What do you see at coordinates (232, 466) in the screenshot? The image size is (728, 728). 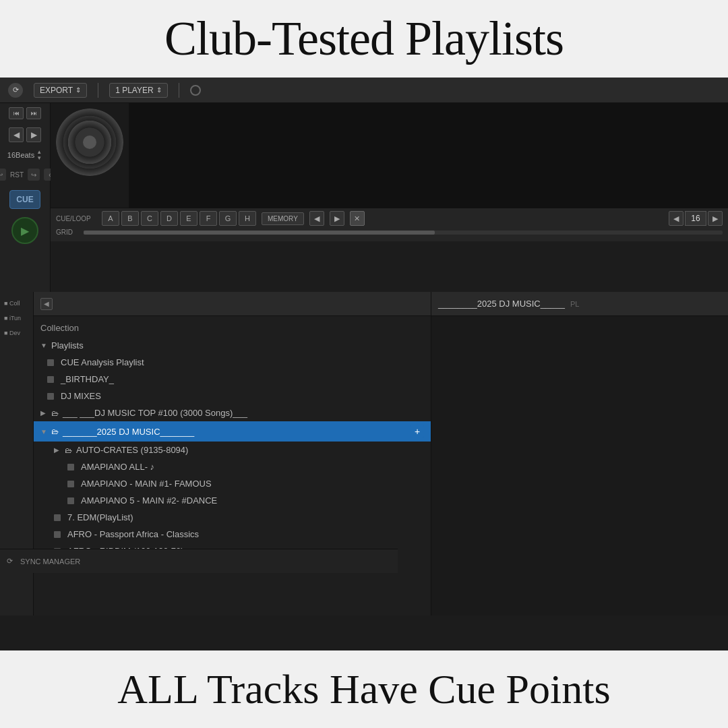 I see `amapiano-all-item: AMAPIANO ALL- ♪` at bounding box center [232, 466].